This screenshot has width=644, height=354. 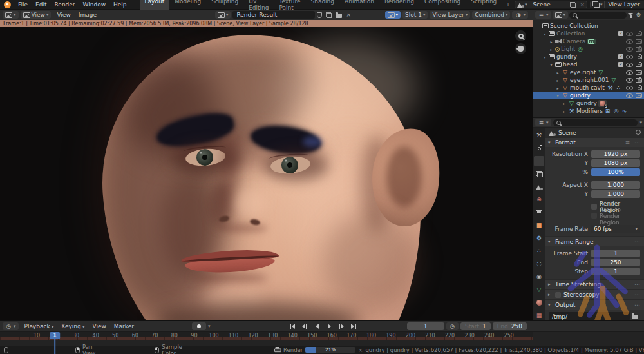 What do you see at coordinates (36, 15) in the screenshot?
I see `view-mode-dropdown: View▾` at bounding box center [36, 15].